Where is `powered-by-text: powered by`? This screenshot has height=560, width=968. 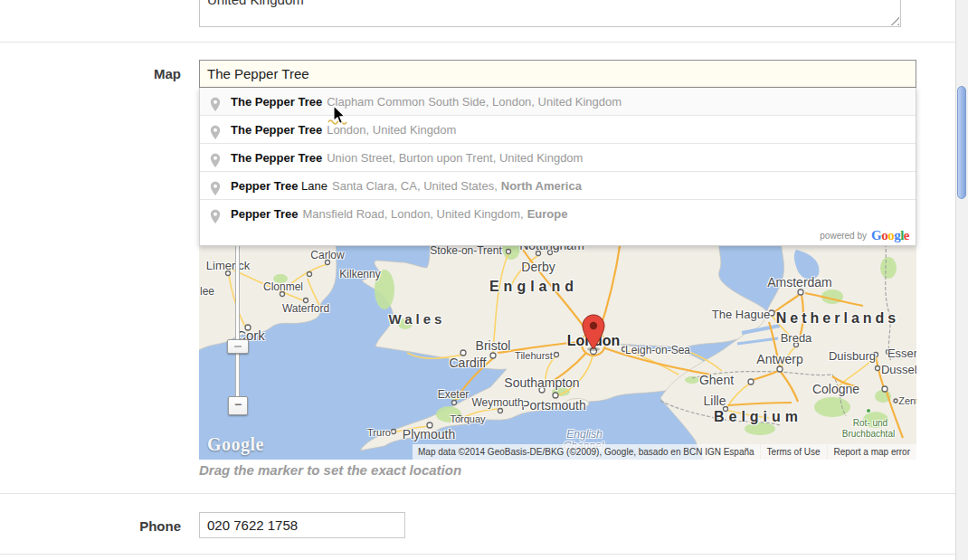 powered-by-text: powered by is located at coordinates (843, 235).